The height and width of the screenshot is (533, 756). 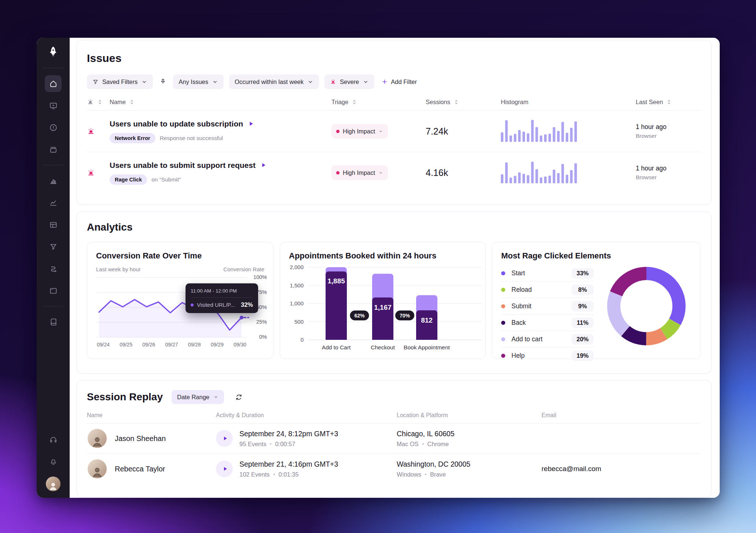 I want to click on sidebar-item-docs, so click(x=53, y=322).